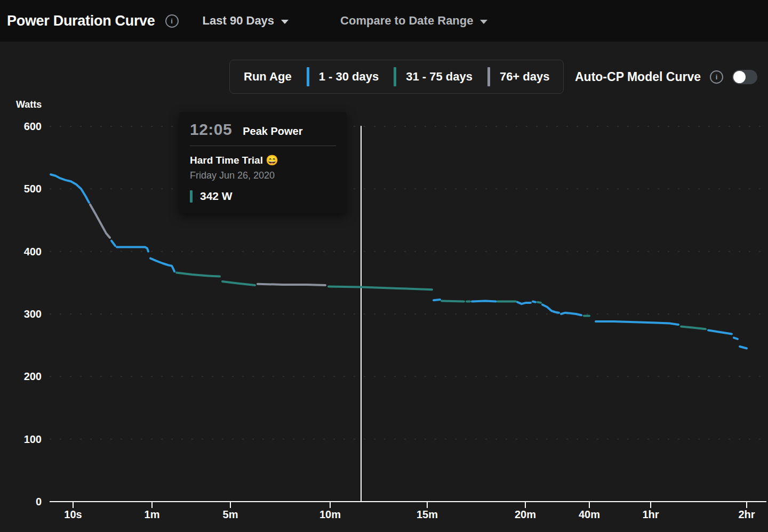 This screenshot has height=532, width=768. What do you see at coordinates (33, 314) in the screenshot?
I see `y-tick-label: 300` at bounding box center [33, 314].